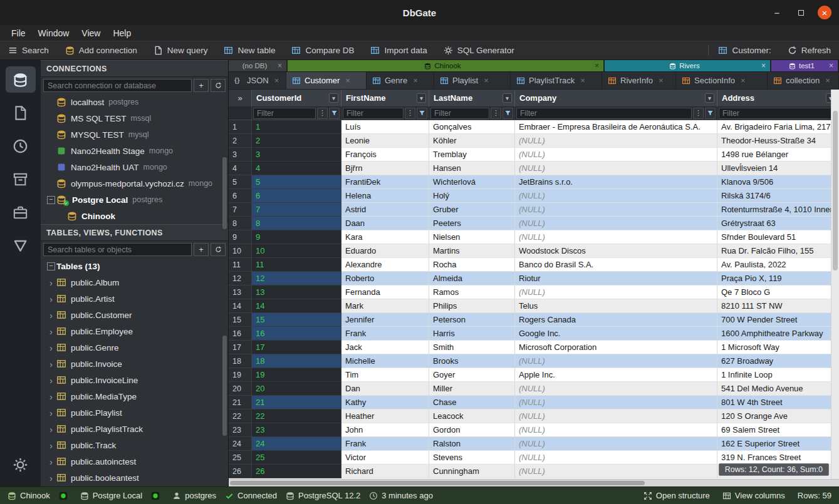 Image resolution: width=839 pixels, height=504 pixels. Describe the element at coordinates (385, 306) in the screenshot. I see `grid-cell: Mark` at that location.